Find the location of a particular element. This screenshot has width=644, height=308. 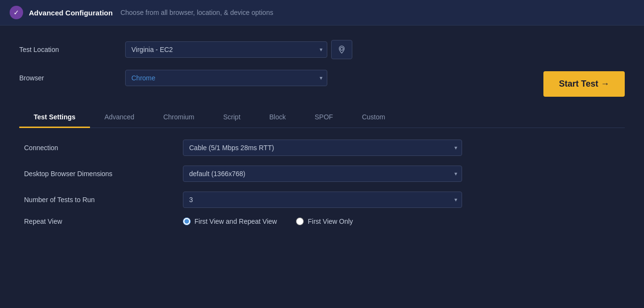

header-title: Advanced Configuration is located at coordinates (71, 13).